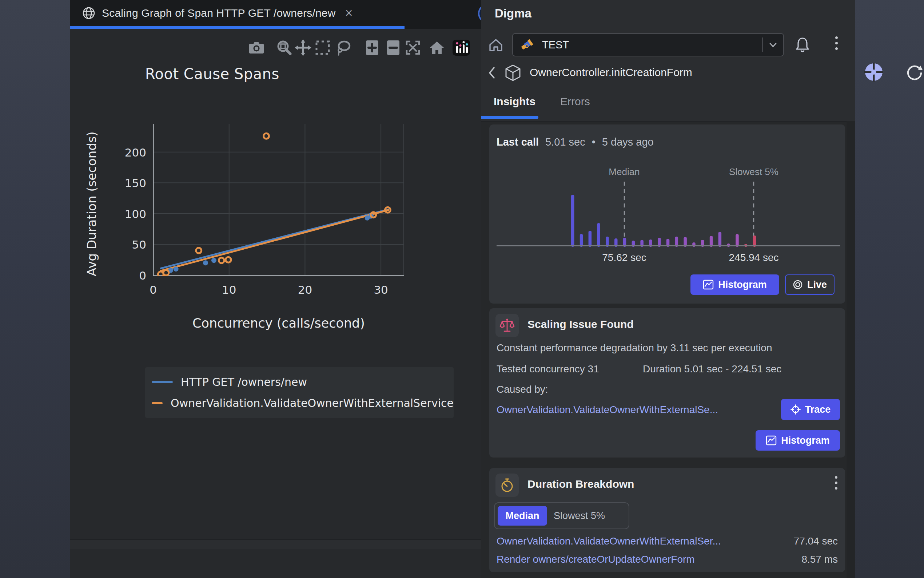 This screenshot has height=578, width=924. What do you see at coordinates (668, 246) in the screenshot?
I see `histogram-baseline` at bounding box center [668, 246].